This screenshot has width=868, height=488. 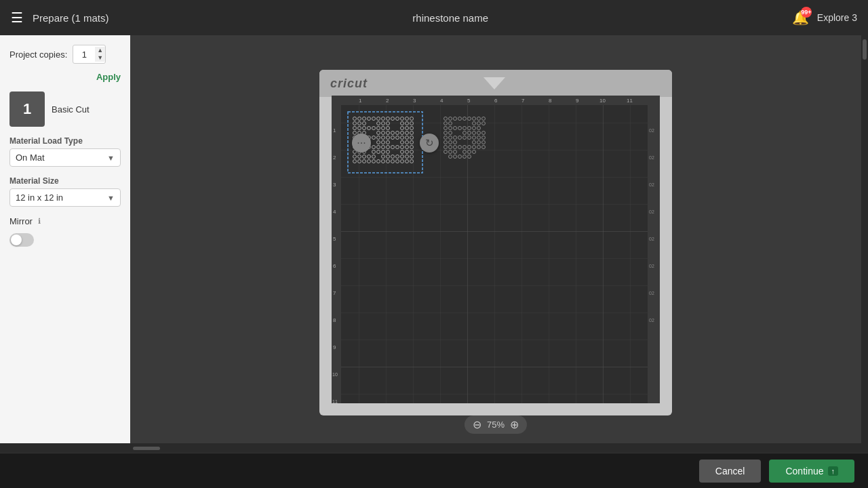 I want to click on mat-triangle-icon, so click(x=494, y=83).